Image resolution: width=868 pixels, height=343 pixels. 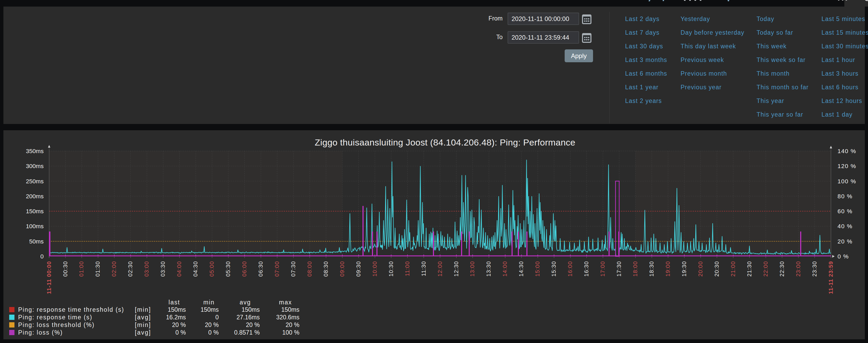 What do you see at coordinates (35, 166) in the screenshot?
I see `svg-text: 300ms` at bounding box center [35, 166].